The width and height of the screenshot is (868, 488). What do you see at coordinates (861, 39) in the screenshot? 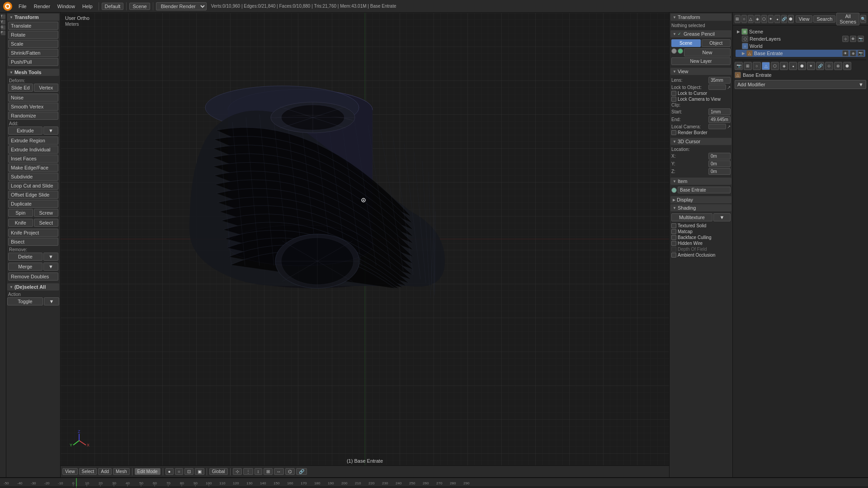
I see `render-cam-icon: 📷` at bounding box center [861, 39].